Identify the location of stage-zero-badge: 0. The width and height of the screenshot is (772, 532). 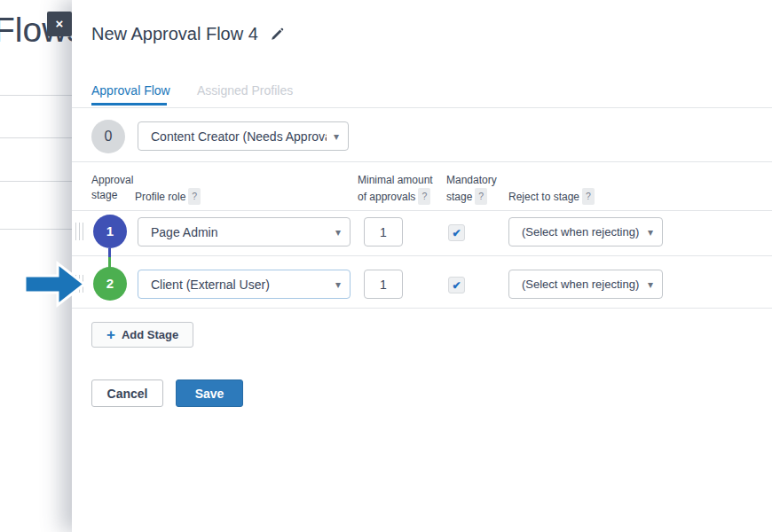
(108, 137).